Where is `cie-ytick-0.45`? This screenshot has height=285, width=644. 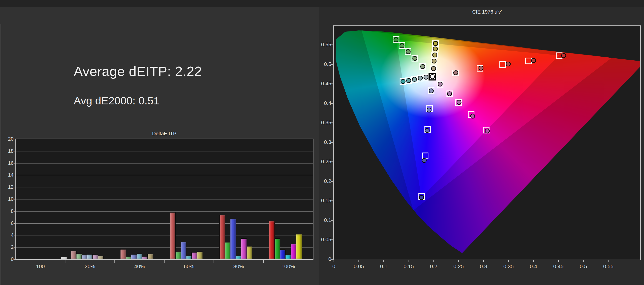 cie-ytick-0.45 is located at coordinates (333, 84).